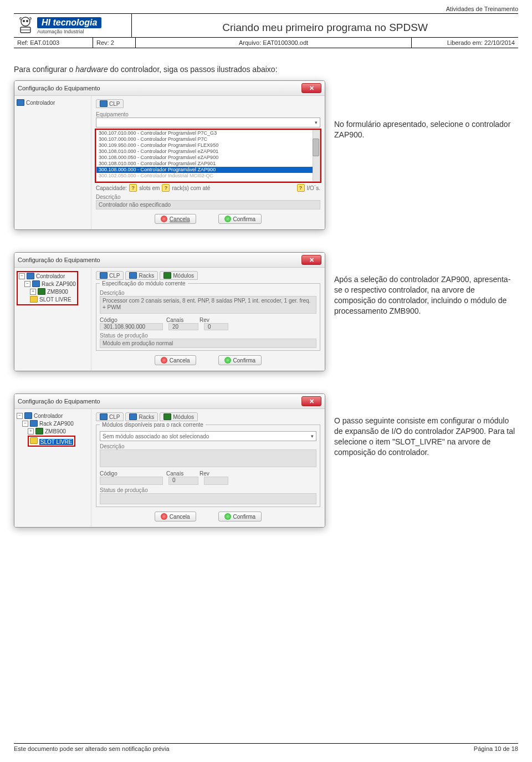 The height and width of the screenshot is (762, 532). I want to click on brand-cell: HI tecnologia Automação Industrial, so click(73, 25).